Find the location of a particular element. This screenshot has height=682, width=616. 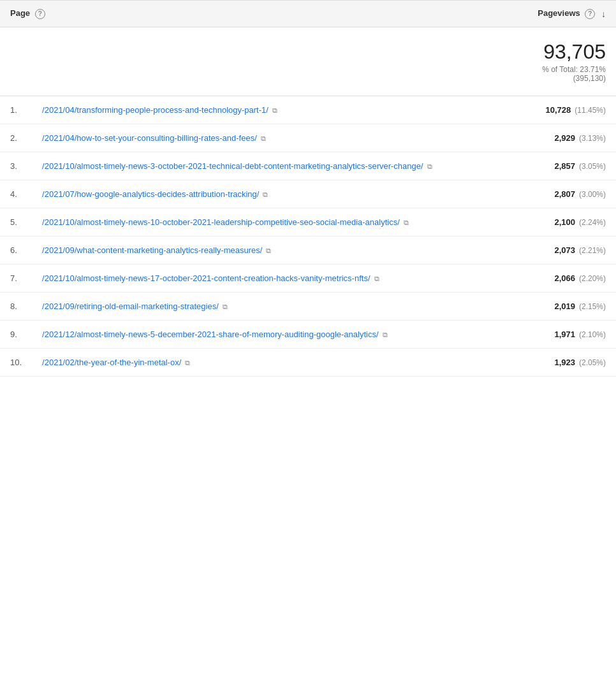

pageviews-cell: 2,066(2.20%) is located at coordinates (546, 278).